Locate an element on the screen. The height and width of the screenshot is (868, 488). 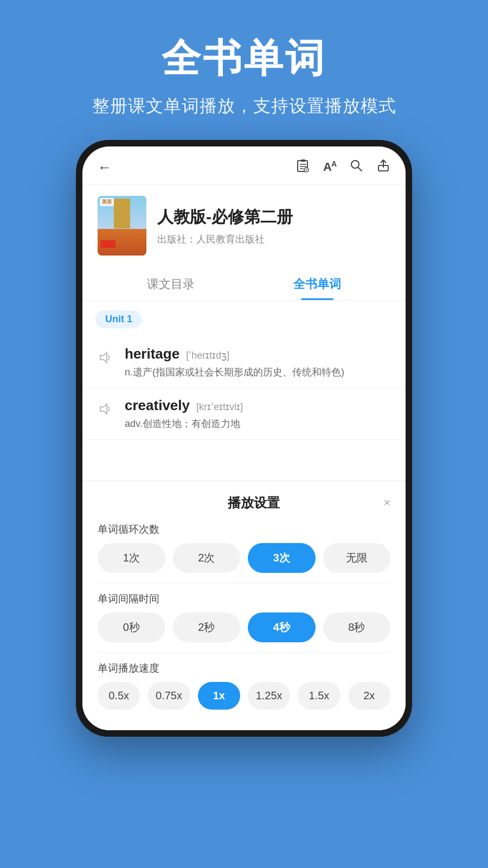
word-phonetic-heritage: [ˈherɪtɪdʒ] is located at coordinates (208, 355).